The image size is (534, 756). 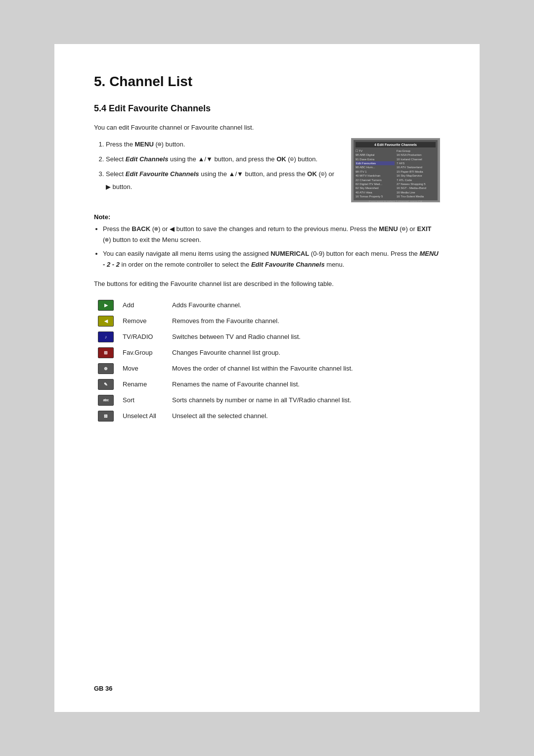 What do you see at coordinates (103, 689) in the screenshot?
I see `page-footer: GB 36` at bounding box center [103, 689].